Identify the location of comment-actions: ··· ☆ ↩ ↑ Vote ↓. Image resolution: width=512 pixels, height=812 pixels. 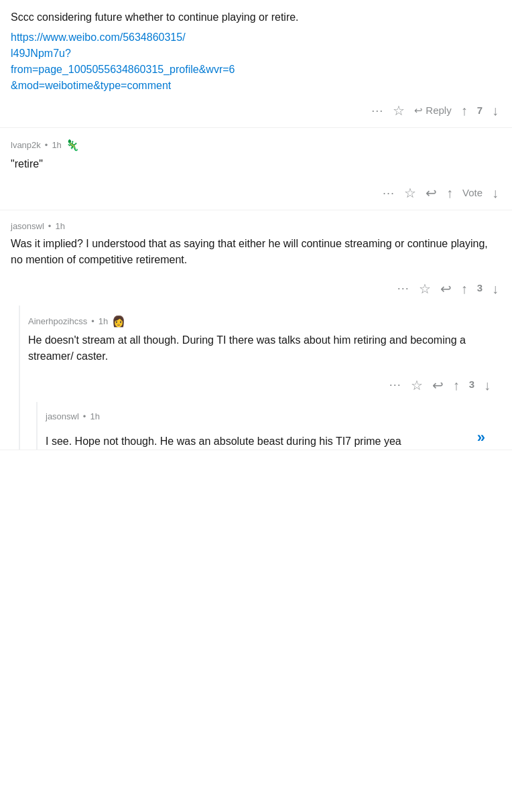
(256, 193).